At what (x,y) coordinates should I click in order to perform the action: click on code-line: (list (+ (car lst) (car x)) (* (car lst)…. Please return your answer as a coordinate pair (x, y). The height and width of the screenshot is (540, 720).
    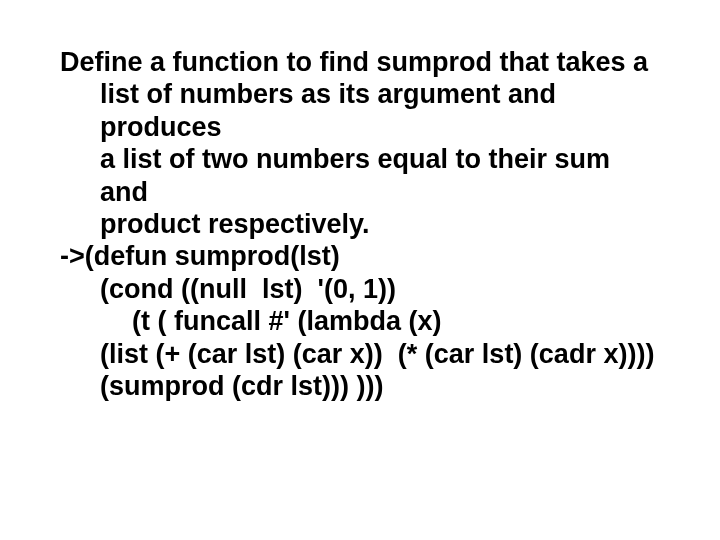
    Looking at the image, I should click on (360, 354).